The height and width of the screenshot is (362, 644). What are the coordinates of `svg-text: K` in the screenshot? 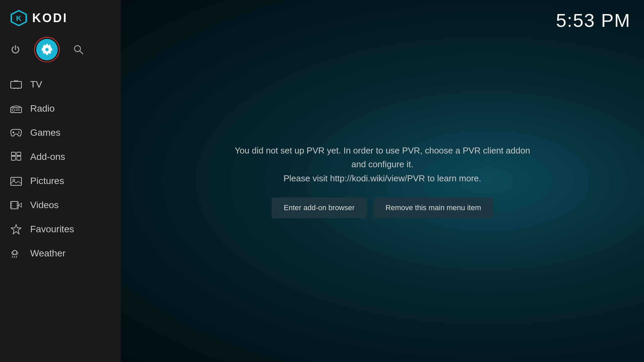 It's located at (19, 18).